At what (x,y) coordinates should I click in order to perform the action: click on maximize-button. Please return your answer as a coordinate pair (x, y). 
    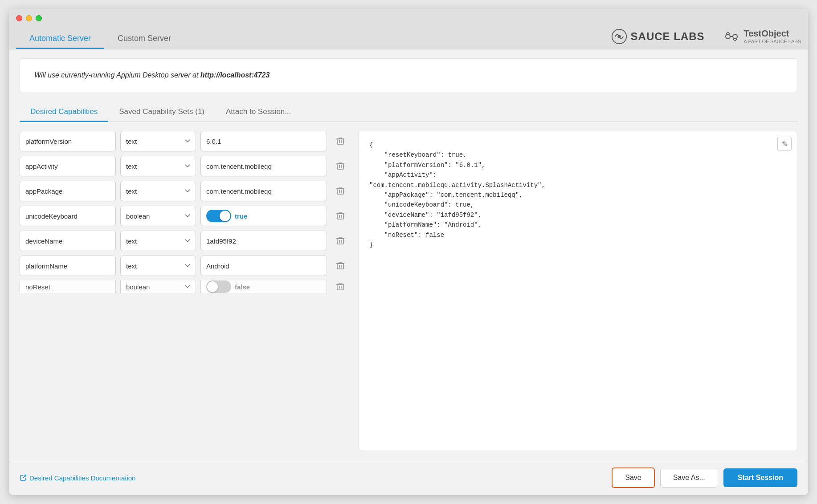
    Looking at the image, I should click on (39, 18).